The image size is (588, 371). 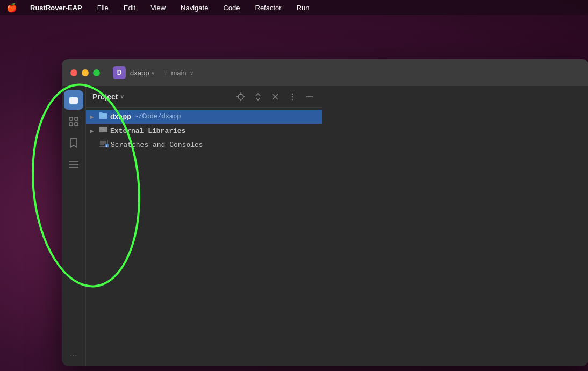 I want to click on sidebar-btn-bookmark, so click(x=74, y=143).